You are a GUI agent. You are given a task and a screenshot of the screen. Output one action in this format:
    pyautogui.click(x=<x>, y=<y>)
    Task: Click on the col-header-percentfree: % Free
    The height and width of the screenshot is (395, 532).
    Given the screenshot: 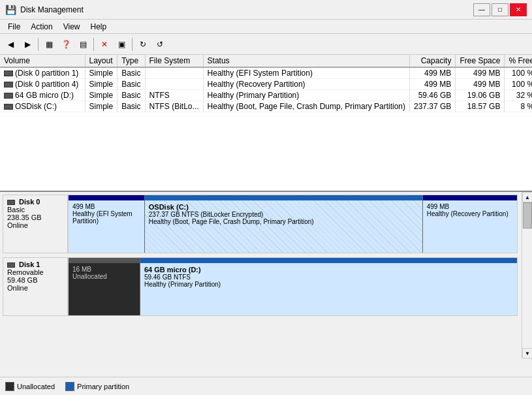 What is the action you would take?
    pyautogui.click(x=518, y=61)
    